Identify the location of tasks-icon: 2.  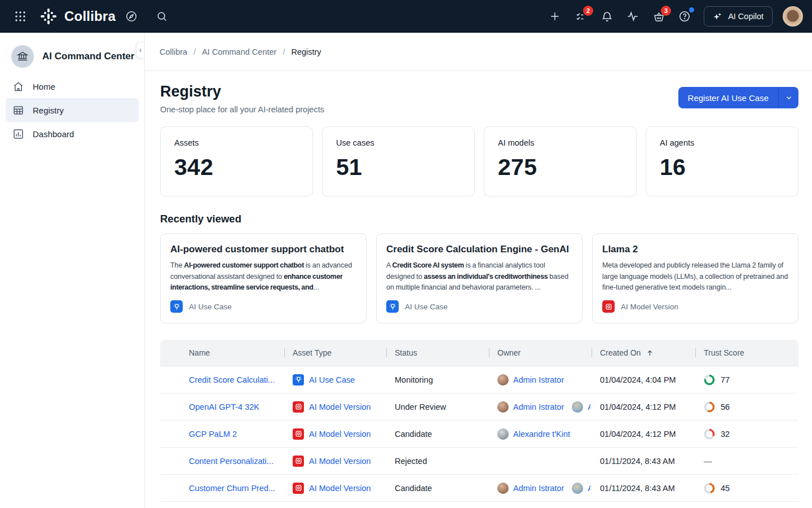
(581, 16).